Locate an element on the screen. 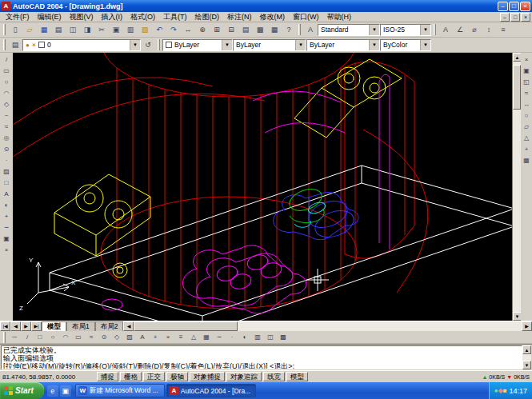 The image size is (532, 399). tab-nav-button: ▶ is located at coordinates (26, 326).